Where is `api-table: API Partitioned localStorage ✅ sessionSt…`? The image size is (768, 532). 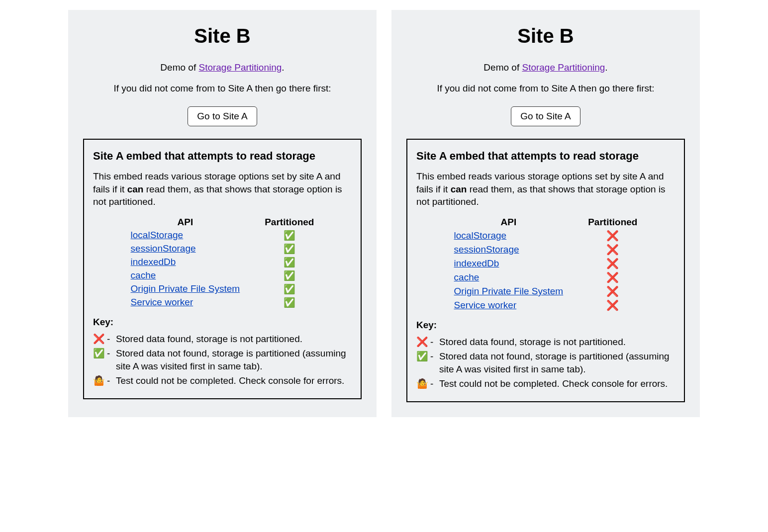
api-table: API Partitioned localStorage ✅ sessionSt… is located at coordinates (223, 263).